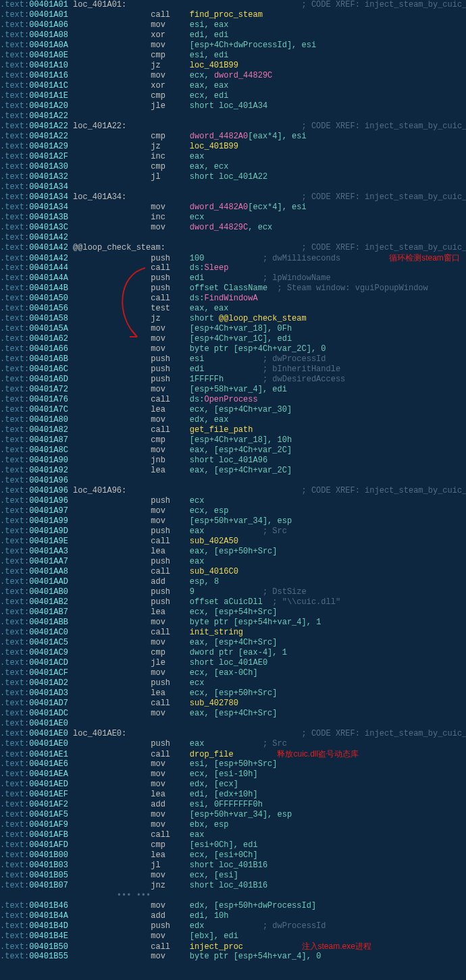 The width and height of the screenshot is (466, 980). What do you see at coordinates (233, 683) in the screenshot?
I see `asm-line: .text:00401AD2 push ecx` at bounding box center [233, 683].